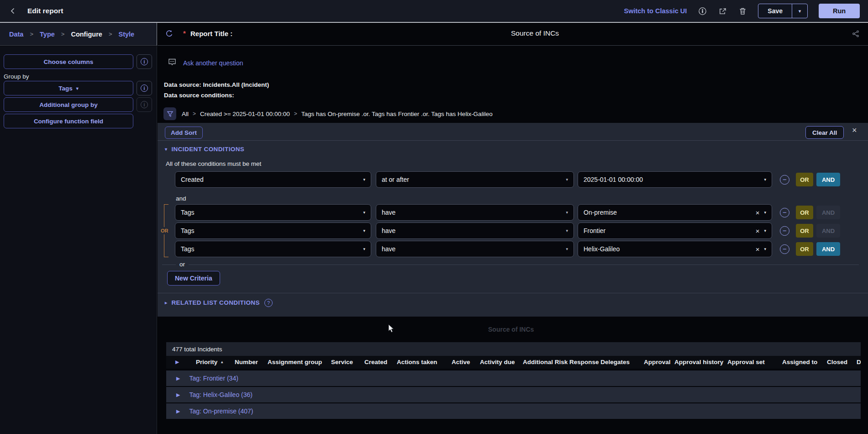 The height and width of the screenshot is (434, 868). What do you see at coordinates (185, 114) in the screenshot?
I see `filter-crumb-all: All` at bounding box center [185, 114].